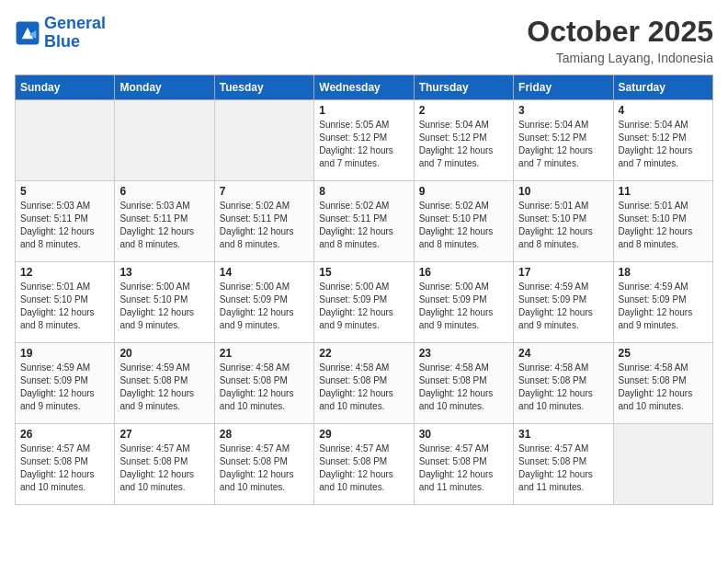 Image resolution: width=728 pixels, height=563 pixels. Describe the element at coordinates (165, 88) in the screenshot. I see `weekday-header: Monday` at that location.